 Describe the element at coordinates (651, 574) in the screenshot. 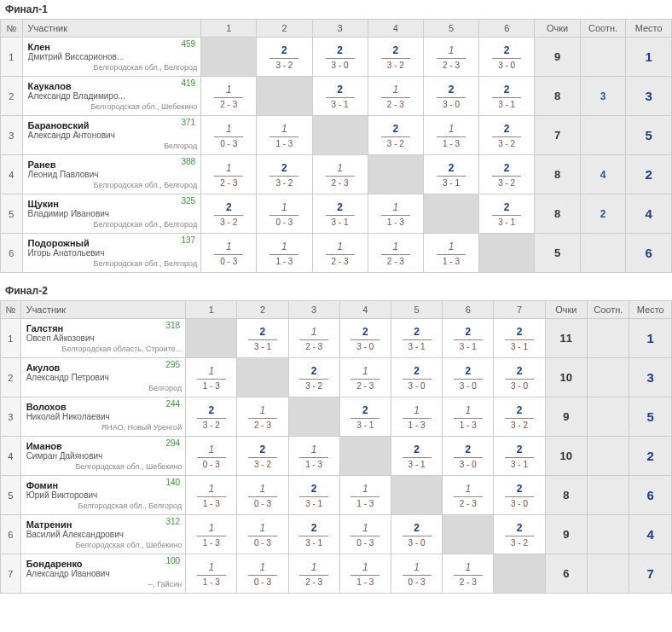

I see `row-place: 7` at that location.